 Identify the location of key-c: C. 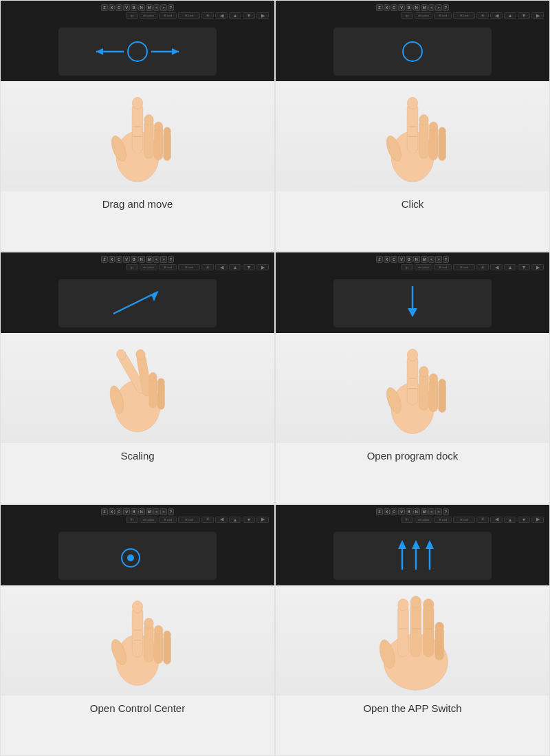
(119, 8).